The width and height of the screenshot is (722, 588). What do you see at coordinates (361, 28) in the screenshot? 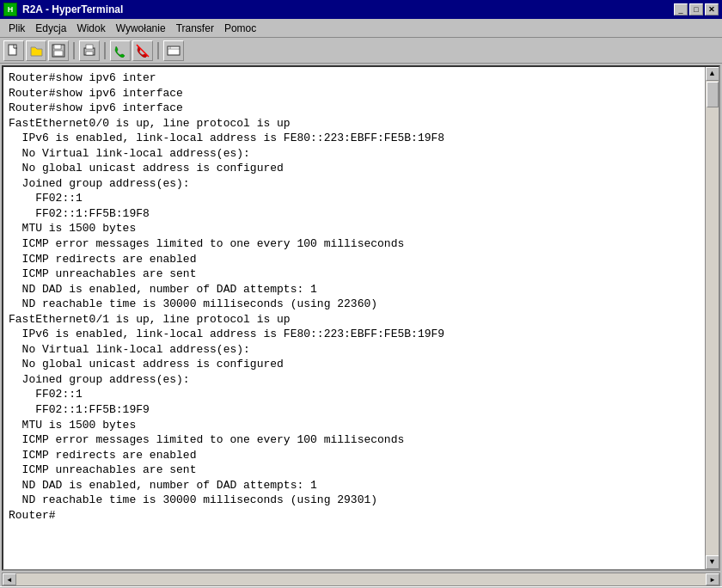
I see `menu-bar: Plik Edycja Widok Wywołanie Transfer Pom…` at bounding box center [361, 28].